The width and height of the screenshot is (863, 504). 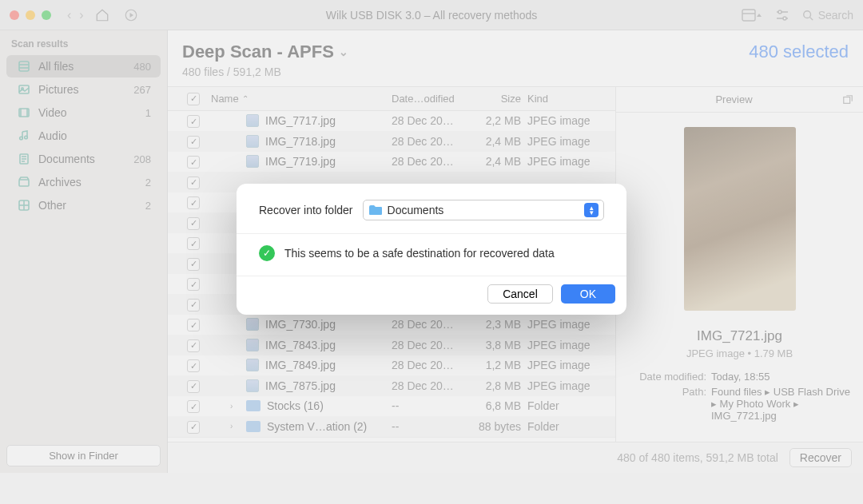 What do you see at coordinates (392, 162) in the screenshot?
I see `table-row: ✓IMG_7719.jpg28 Dec 20…2,4 MBJPEG image` at bounding box center [392, 162].